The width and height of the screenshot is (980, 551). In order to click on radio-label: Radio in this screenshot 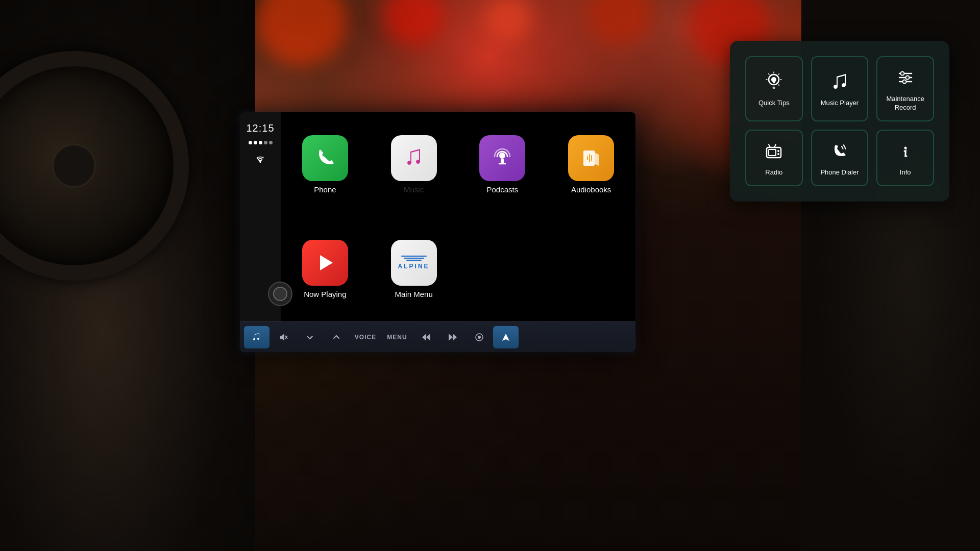, I will do `click(774, 172)`.